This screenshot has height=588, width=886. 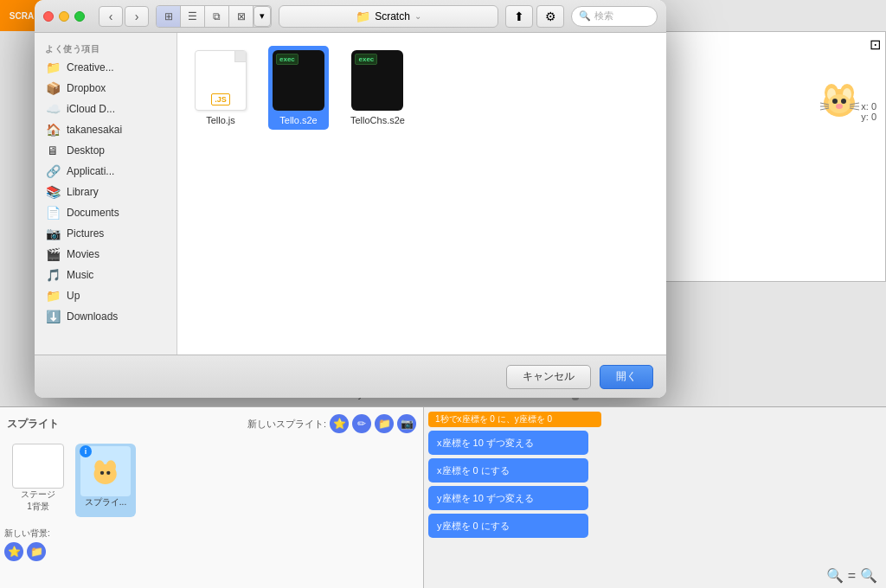 I want to click on sidebar-item-documents: 📄 Documents, so click(x=106, y=213).